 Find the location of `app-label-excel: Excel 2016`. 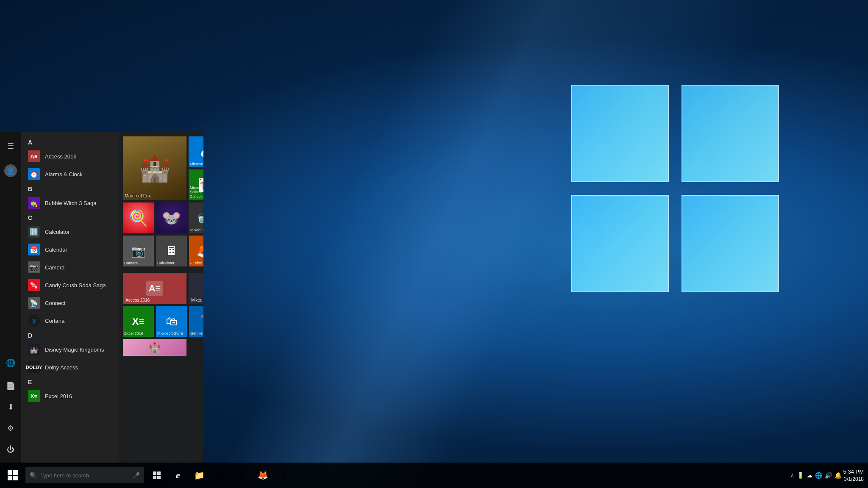

app-label-excel: Excel 2016 is located at coordinates (58, 396).